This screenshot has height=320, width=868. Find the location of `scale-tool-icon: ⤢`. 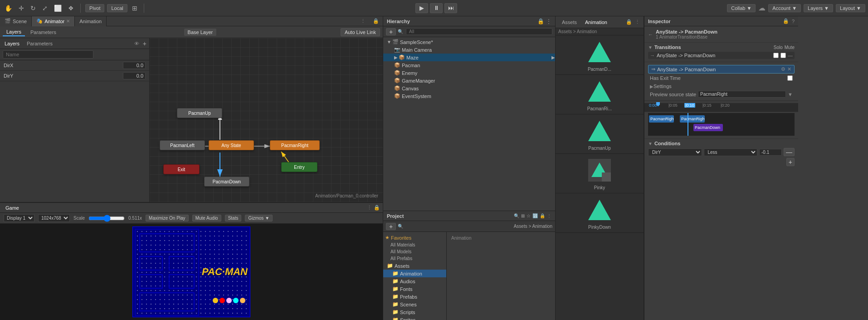

scale-tool-icon: ⤢ is located at coordinates (45, 8).